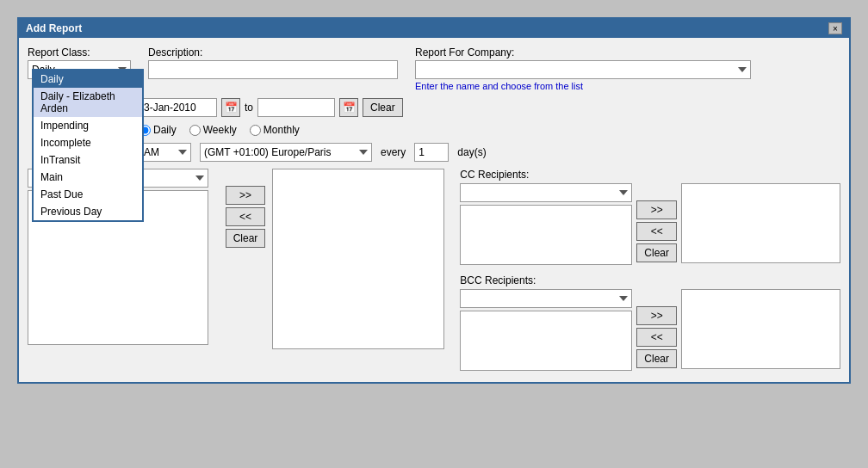  Describe the element at coordinates (546, 299) in the screenshot. I see `bcc-select` at that location.